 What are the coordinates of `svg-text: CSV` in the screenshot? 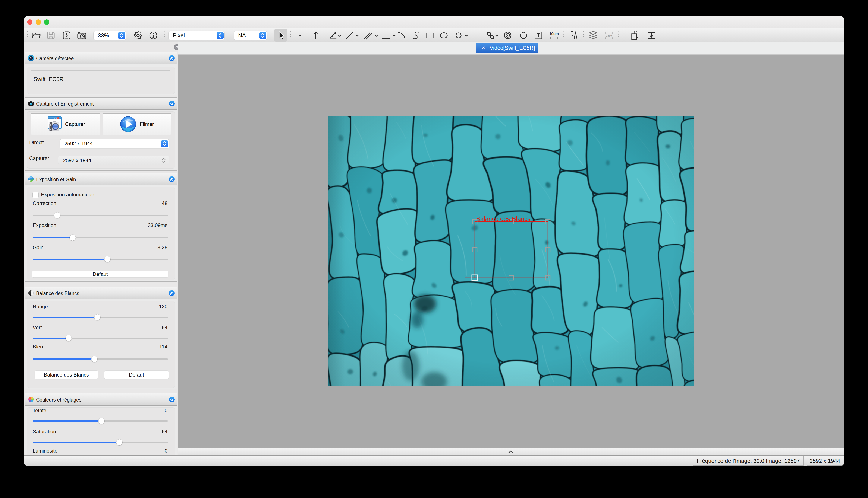 It's located at (609, 36).